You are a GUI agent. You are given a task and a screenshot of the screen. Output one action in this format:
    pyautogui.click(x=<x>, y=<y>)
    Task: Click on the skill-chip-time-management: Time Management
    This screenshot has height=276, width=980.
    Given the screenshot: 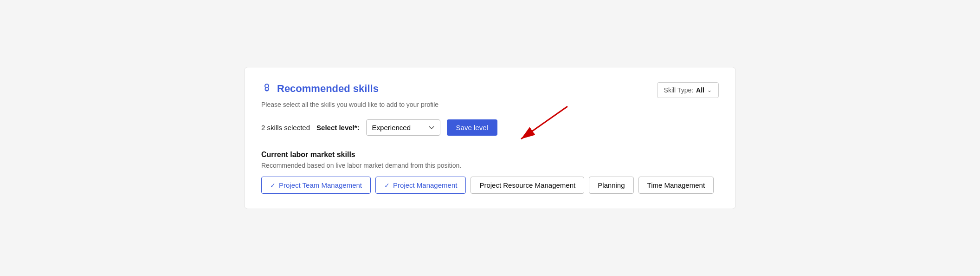 What is the action you would take?
    pyautogui.click(x=677, y=185)
    